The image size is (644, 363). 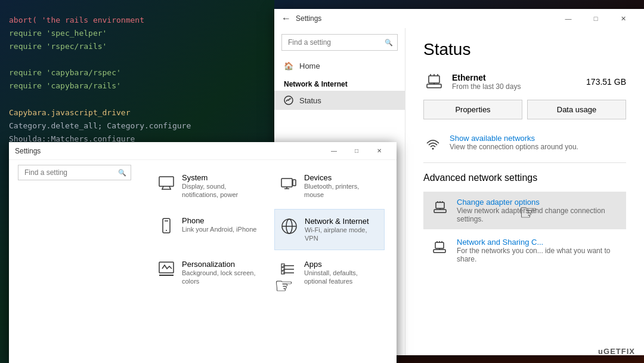 What do you see at coordinates (219, 224) in the screenshot?
I see `phone-info: Phone Link your Android, iPhone` at bounding box center [219, 224].